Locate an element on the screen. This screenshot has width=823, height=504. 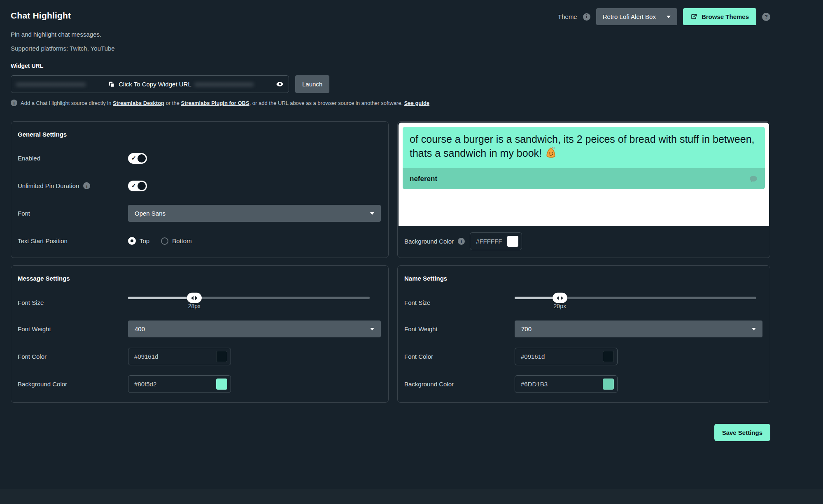
theme-select-value: Retro Lofi Alert Box is located at coordinates (629, 16).